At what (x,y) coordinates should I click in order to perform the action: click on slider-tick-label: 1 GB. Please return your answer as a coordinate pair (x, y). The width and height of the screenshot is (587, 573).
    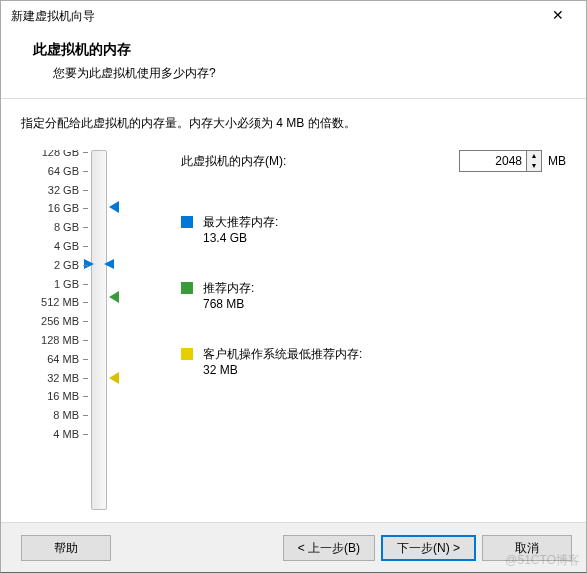
    Looking at the image, I should click on (50, 284).